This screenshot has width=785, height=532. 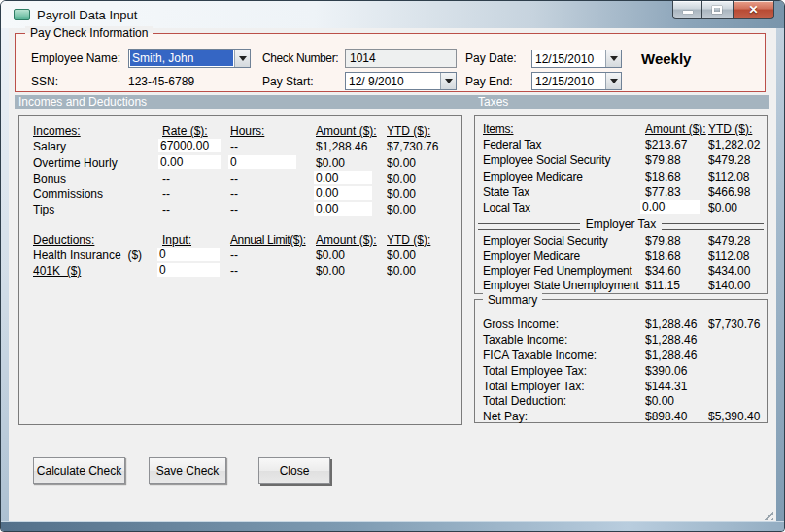 I want to click on hours-header: Hours:, so click(x=247, y=131).